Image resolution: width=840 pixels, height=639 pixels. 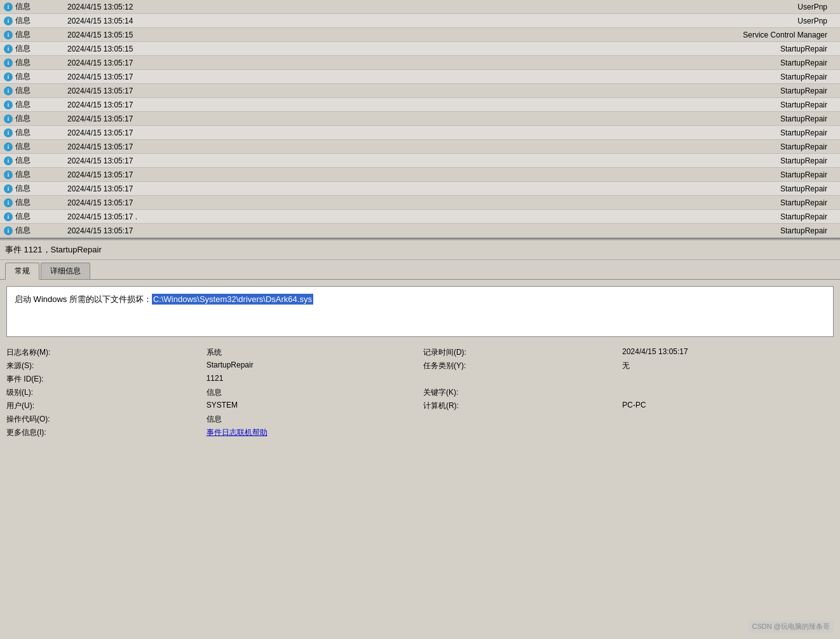 What do you see at coordinates (420, 21) in the screenshot?
I see `log-row: i信息2024/4/15 13:05:14UserPnp` at bounding box center [420, 21].